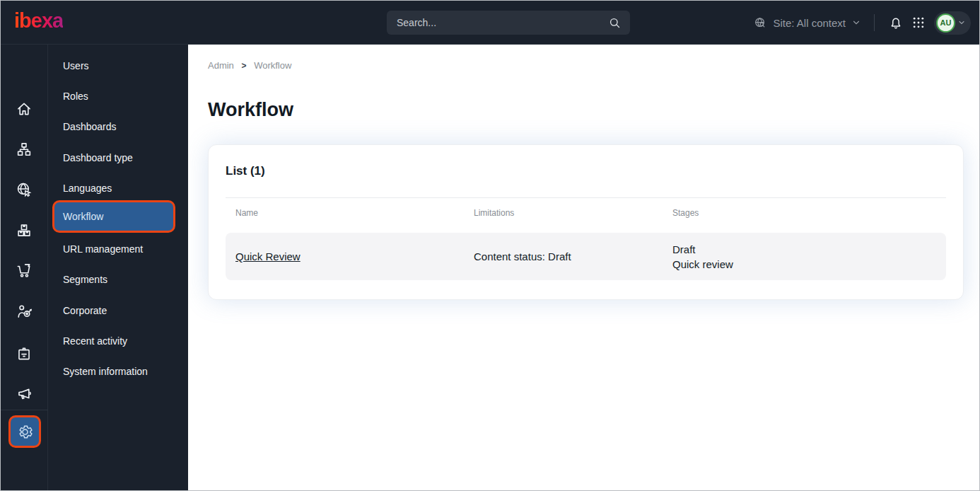 The image size is (980, 491). I want to click on sidebar-item-label: Languages, so click(88, 188).